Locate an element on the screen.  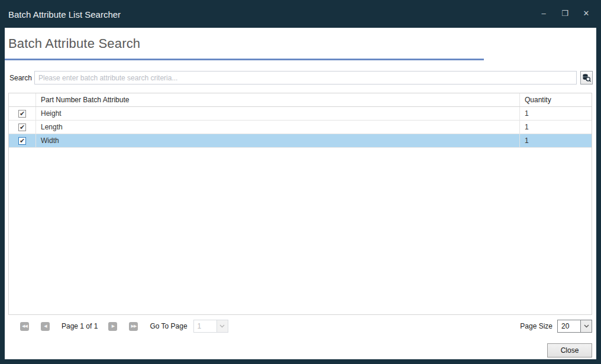
search-button is located at coordinates (587, 78).